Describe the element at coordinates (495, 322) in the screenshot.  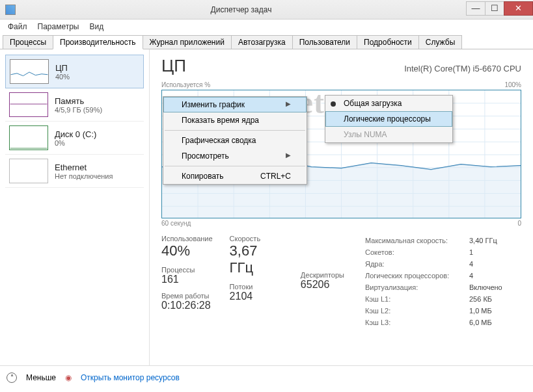
I see `info-l3-v: 6,0 МБ` at that location.